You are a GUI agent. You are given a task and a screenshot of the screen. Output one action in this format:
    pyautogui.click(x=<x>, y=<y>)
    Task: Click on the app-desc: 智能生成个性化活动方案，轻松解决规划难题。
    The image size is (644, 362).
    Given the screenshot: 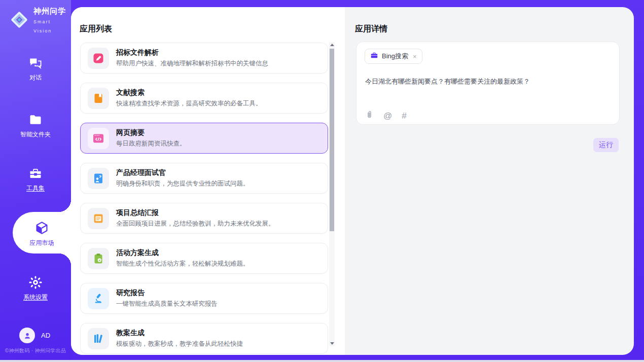 What is the action you would take?
    pyautogui.click(x=183, y=264)
    